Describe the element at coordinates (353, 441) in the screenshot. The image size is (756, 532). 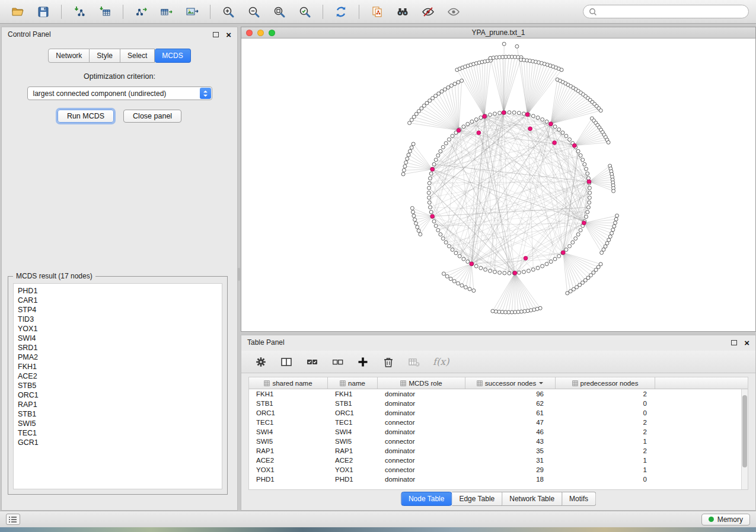
I see `cell-name: SWI5` at that location.